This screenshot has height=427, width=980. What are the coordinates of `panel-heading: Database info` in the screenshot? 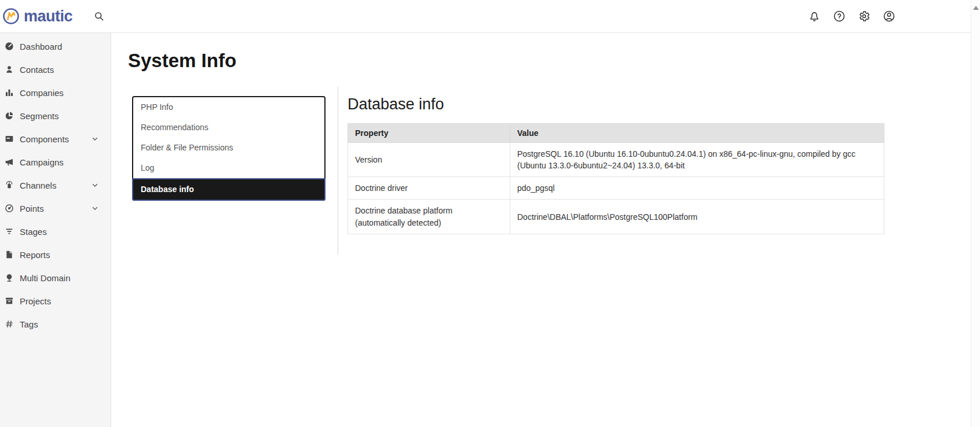 It's located at (616, 104).